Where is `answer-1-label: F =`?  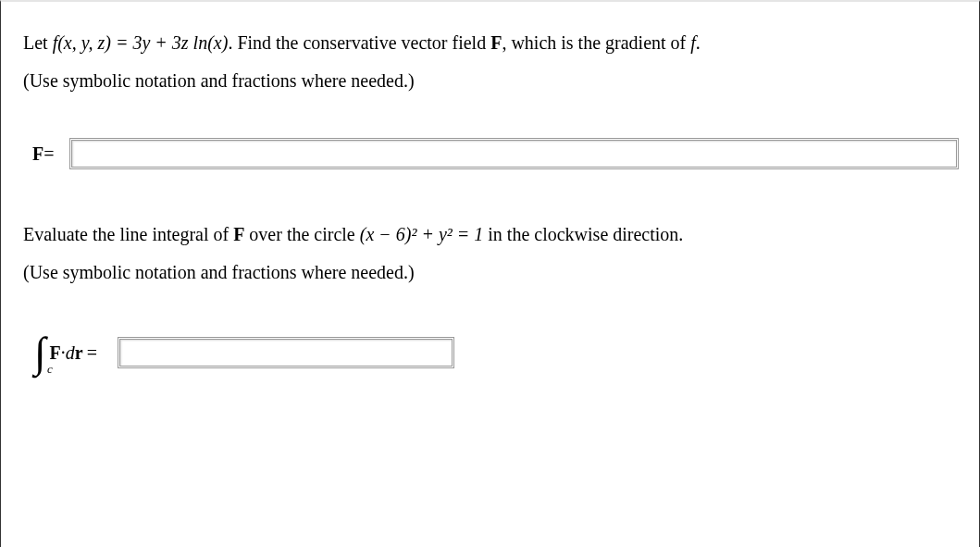 answer-1-label: F = is located at coordinates (43, 154).